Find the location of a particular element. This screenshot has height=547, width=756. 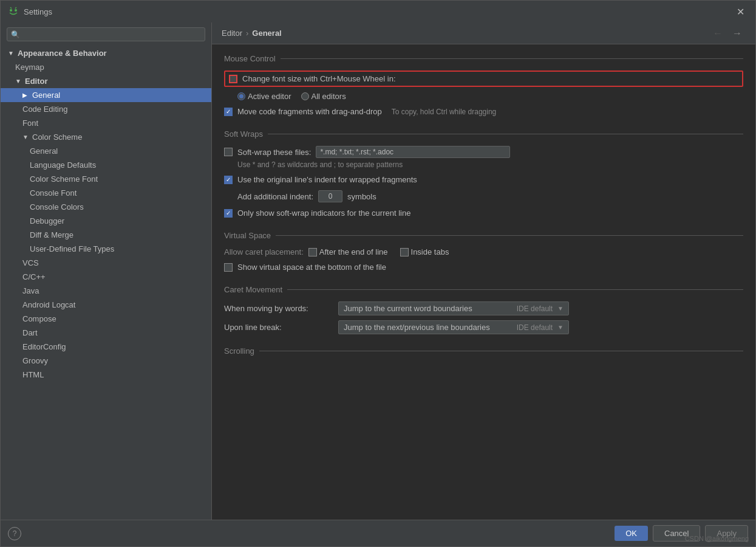

sidebar-item-groovy: Groovy is located at coordinates (106, 361).